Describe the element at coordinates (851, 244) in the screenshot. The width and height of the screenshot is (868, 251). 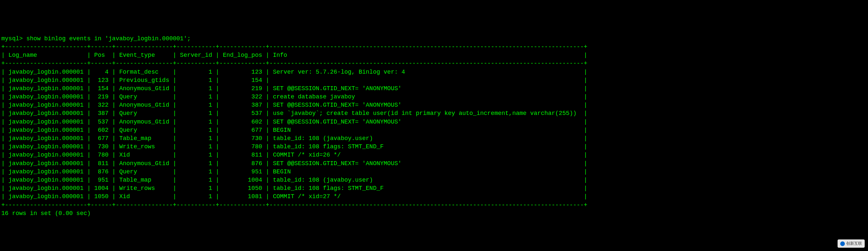
I see `watermark-badge: 创新互联` at that location.